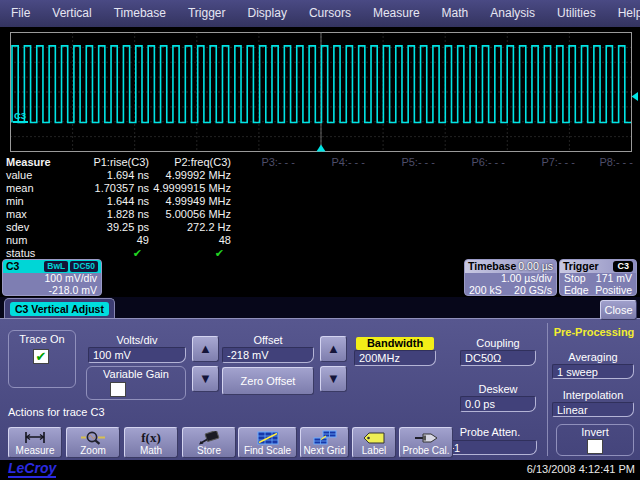 This screenshot has height=480, width=640. Describe the element at coordinates (498, 404) in the screenshot. I see `deskew-field: 0.0 ps` at that location.